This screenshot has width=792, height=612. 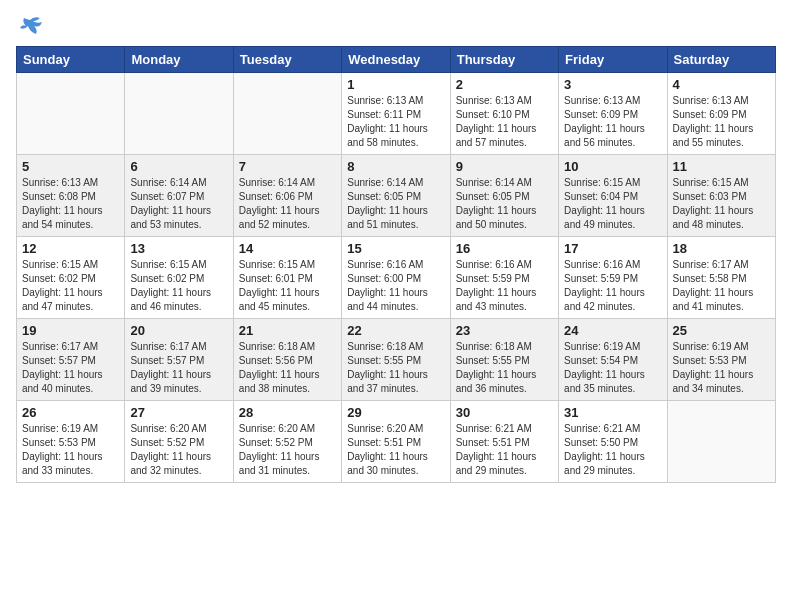 I want to click on day-info: Sunrise: 6:14 AM Sunset: 6:06 PM Dayligh…, so click(x=288, y=204).